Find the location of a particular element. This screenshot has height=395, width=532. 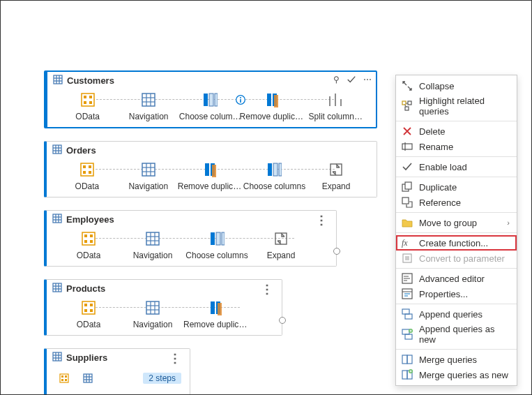

menu-label: Merge queries is located at coordinates (448, 360).